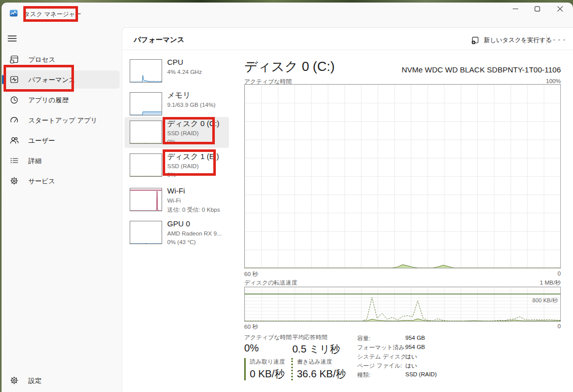 This screenshot has height=392, width=573. I want to click on services-icon, so click(14, 181).